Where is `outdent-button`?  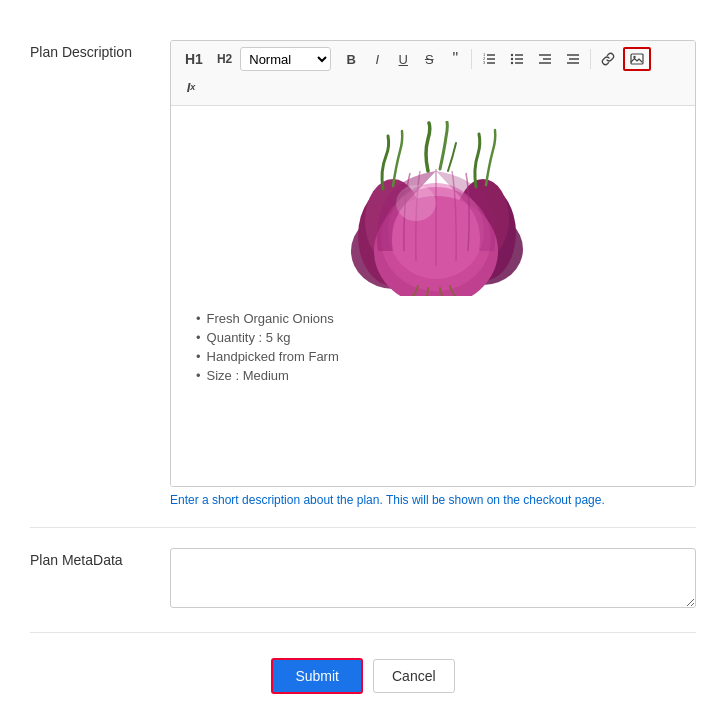
outdent-button is located at coordinates (573, 59).